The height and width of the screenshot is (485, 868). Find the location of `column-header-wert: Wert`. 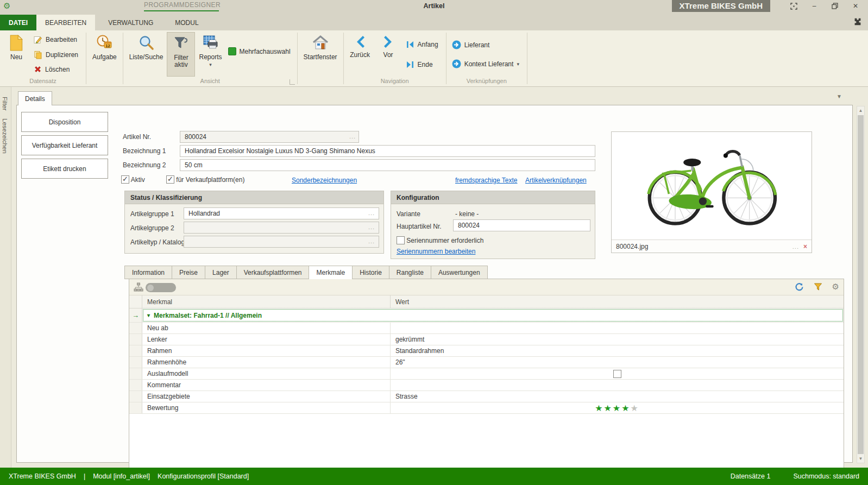

column-header-wert: Wert is located at coordinates (617, 302).